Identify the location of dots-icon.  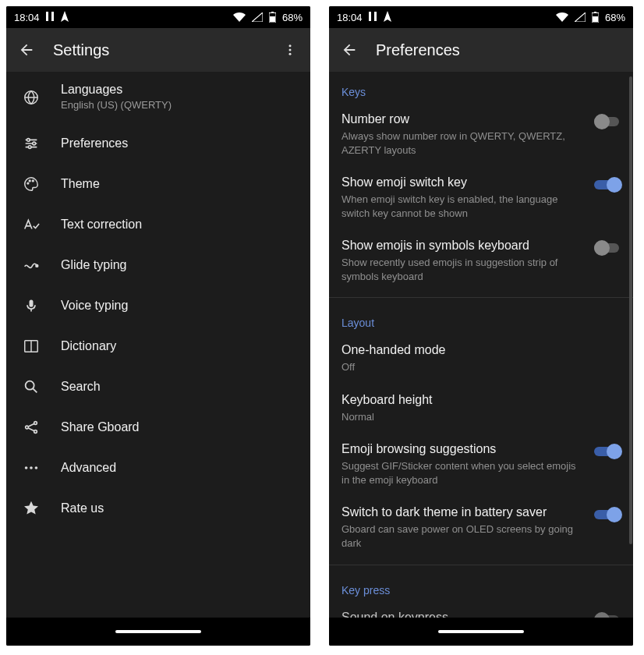
(31, 468).